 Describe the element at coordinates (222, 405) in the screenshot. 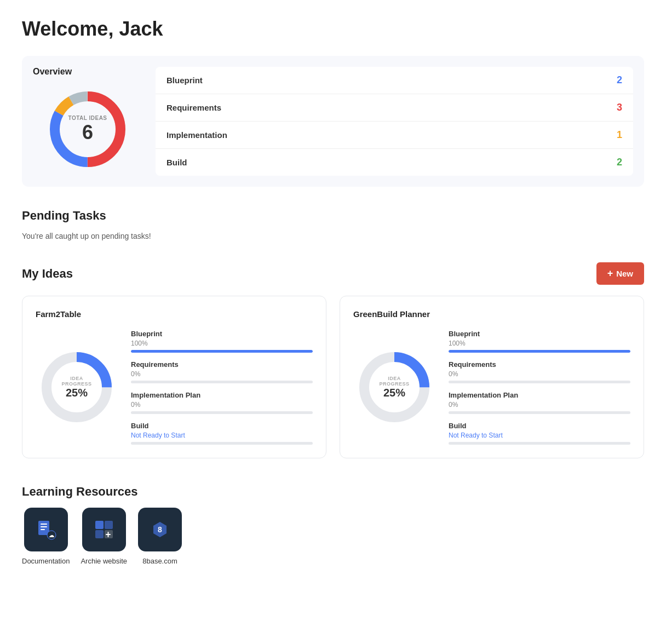

I see `farm2table-stage-implementation-sub: 0%` at that location.